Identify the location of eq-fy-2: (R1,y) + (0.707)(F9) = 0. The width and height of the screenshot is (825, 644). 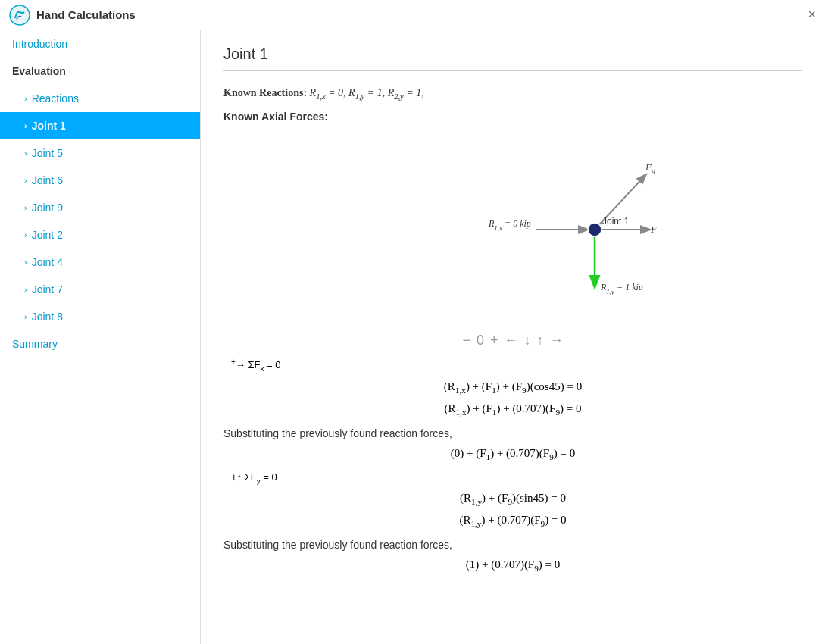
(513, 521).